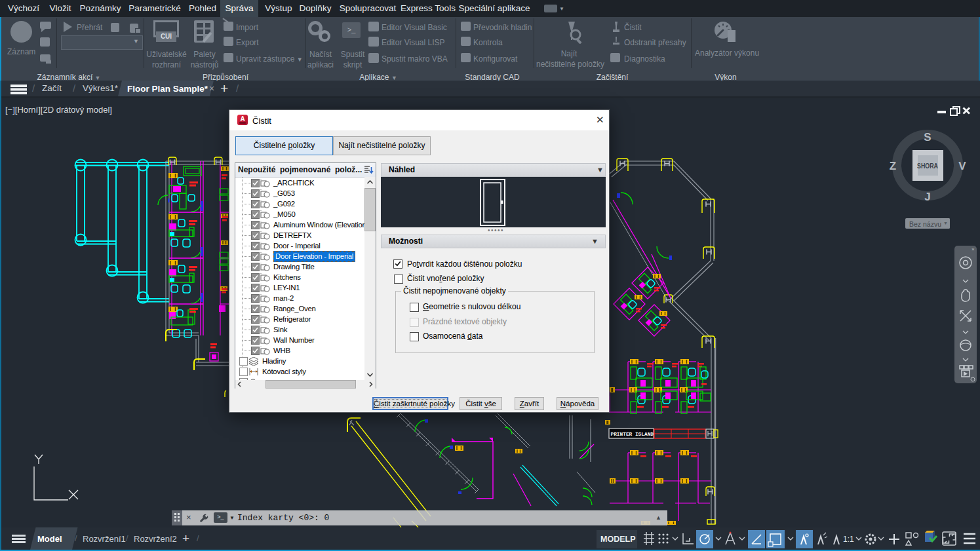 The width and height of the screenshot is (980, 551). Describe the element at coordinates (962, 166) in the screenshot. I see `svg-text: V` at that location.